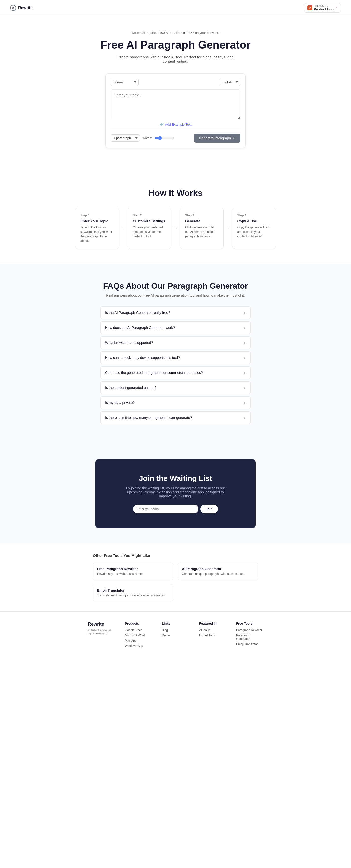  What do you see at coordinates (178, 125) in the screenshot?
I see `add-example-label: Add Example Text` at bounding box center [178, 125].